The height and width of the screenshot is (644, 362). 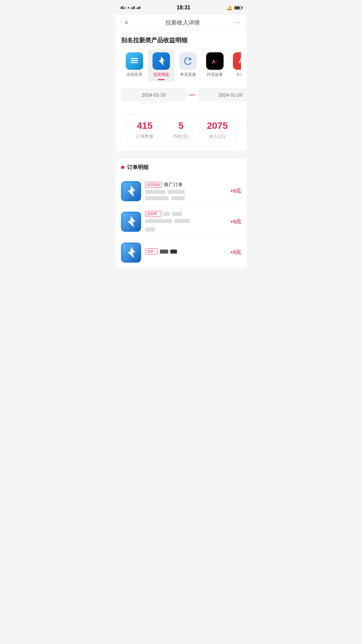 I want to click on stats-section: 415 订单数量 5 均价(元) 2075 收入(元), so click(x=181, y=128).